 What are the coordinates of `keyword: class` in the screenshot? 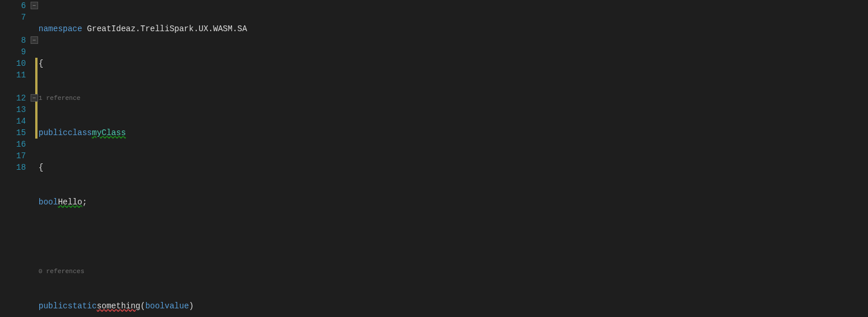 It's located at (80, 133).